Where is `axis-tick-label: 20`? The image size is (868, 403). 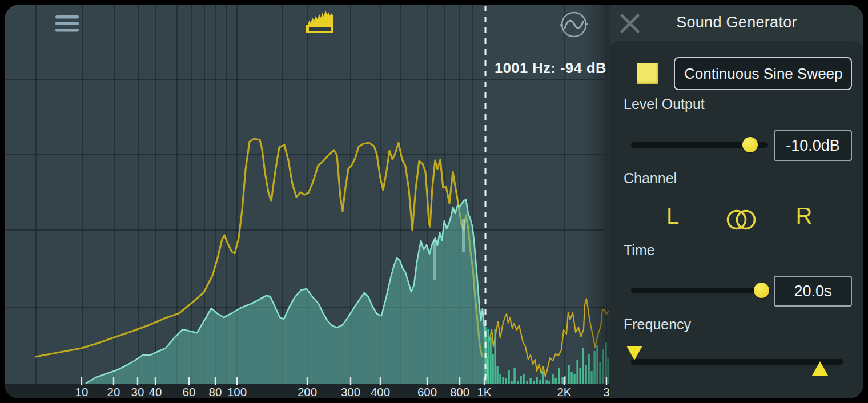
axis-tick-label: 20 is located at coordinates (114, 392).